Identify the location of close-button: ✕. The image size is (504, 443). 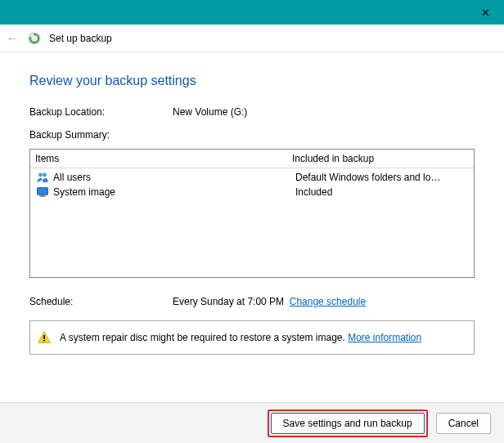
(485, 12).